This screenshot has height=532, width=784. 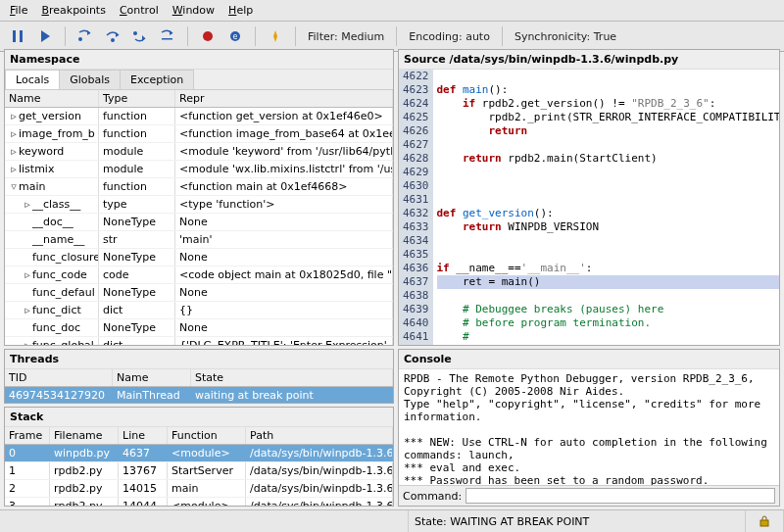 What do you see at coordinates (199, 275) in the screenshot?
I see `table-row: ▹func_codecode<code object main at 0x180…` at bounding box center [199, 275].